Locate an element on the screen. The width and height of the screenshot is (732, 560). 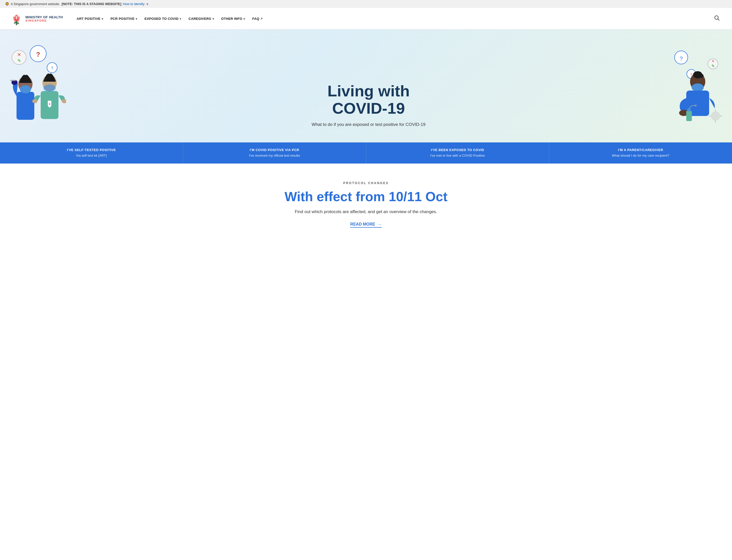
main-nav: ART POSITIVE ∨ PCR POSITIVE ∨ EXPOSED TO… is located at coordinates (392, 19).